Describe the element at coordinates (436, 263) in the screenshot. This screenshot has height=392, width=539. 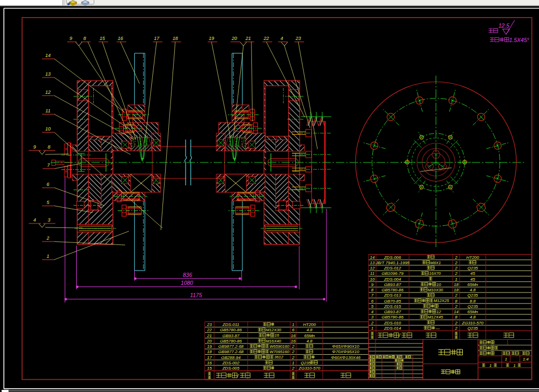
I see `svg-text: M8X1` at that location.